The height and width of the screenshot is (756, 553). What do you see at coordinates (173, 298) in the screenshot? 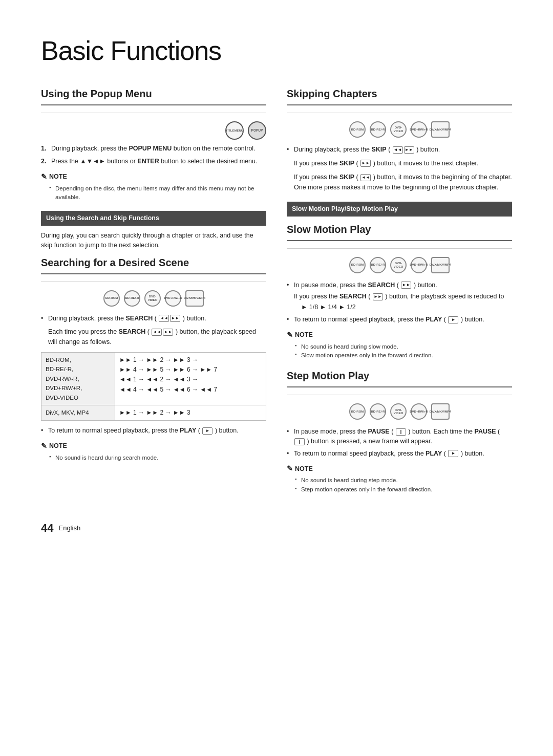
I see `dvd-rw-icon: DVD+RW/+R` at bounding box center [173, 298].